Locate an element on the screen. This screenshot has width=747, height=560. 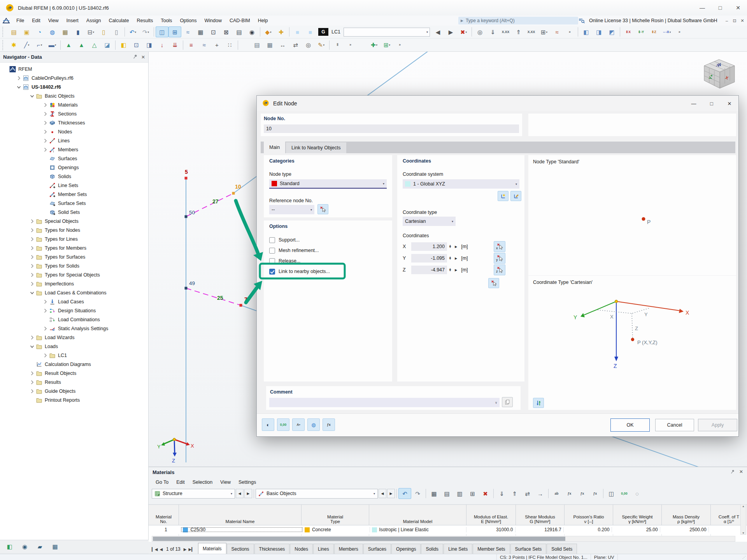
navigator-tree-item: Nodes is located at coordinates (74, 131).